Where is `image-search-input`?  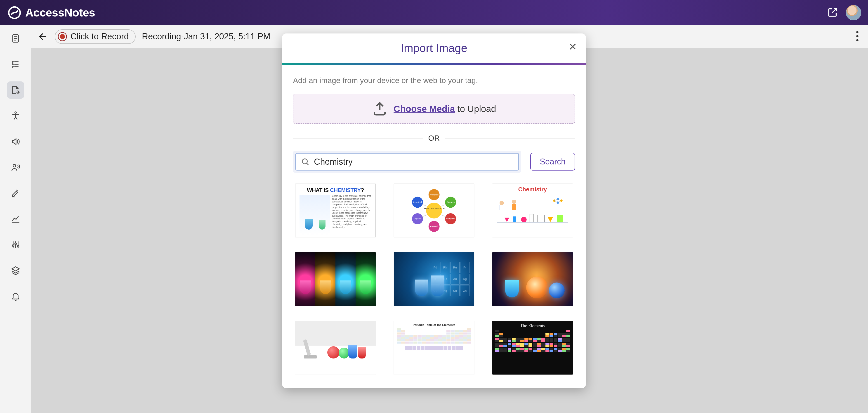 image-search-input is located at coordinates (414, 162).